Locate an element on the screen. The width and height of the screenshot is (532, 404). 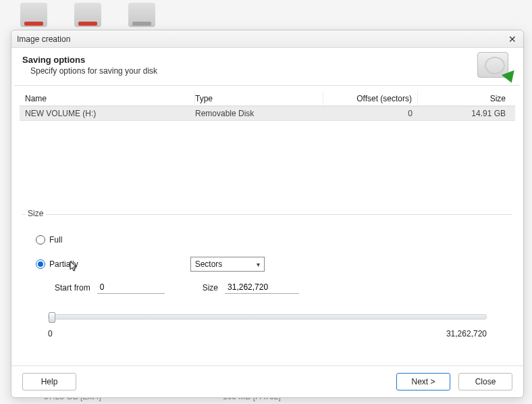
close-icon: ✕ is located at coordinates (512, 39).